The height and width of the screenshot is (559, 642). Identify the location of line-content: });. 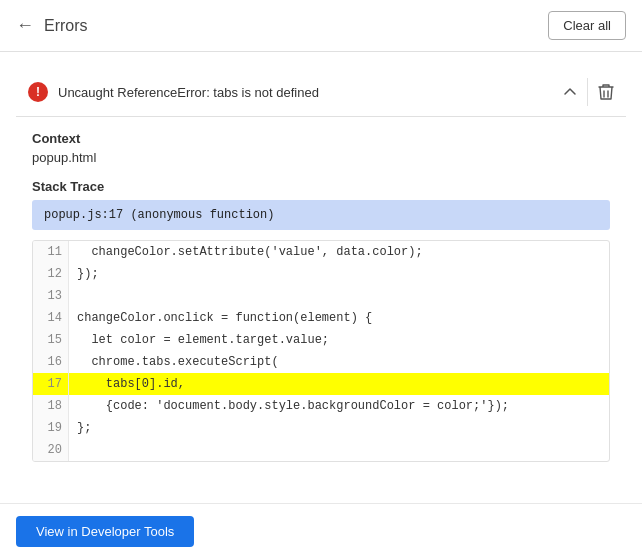
(88, 274).